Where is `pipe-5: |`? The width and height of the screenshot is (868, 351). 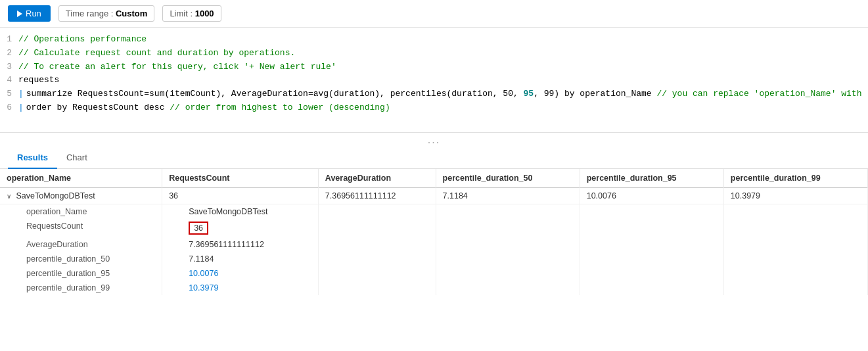 pipe-5: | is located at coordinates (21, 95).